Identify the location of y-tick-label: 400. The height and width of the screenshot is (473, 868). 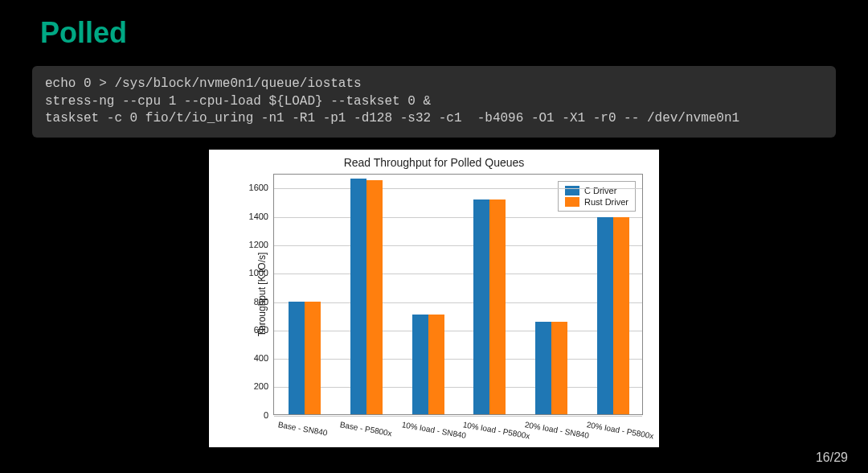
(252, 358).